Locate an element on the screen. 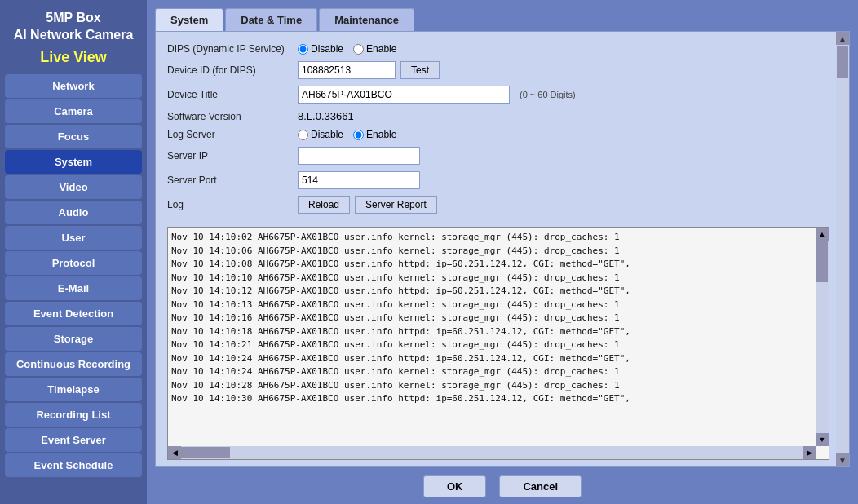 The height and width of the screenshot is (504, 858). server-port-input is located at coordinates (359, 180).